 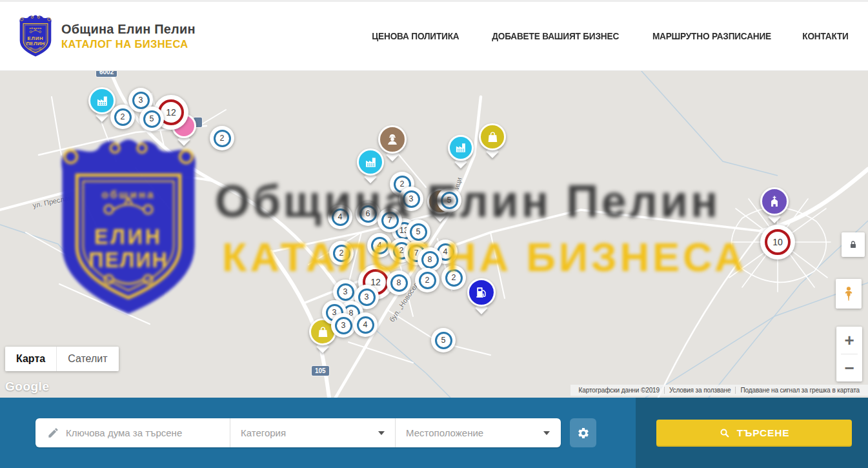 I want to click on gear-icon, so click(x=583, y=433).